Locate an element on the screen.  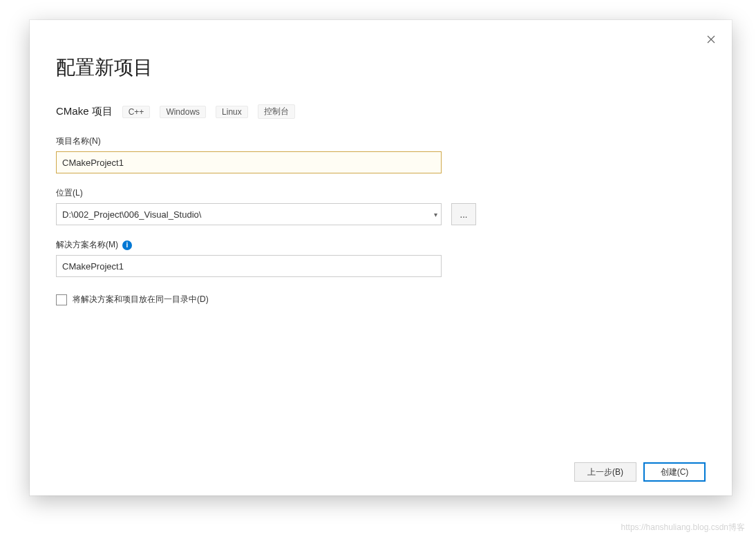
location-dropdown: ▾ is located at coordinates (249, 214).